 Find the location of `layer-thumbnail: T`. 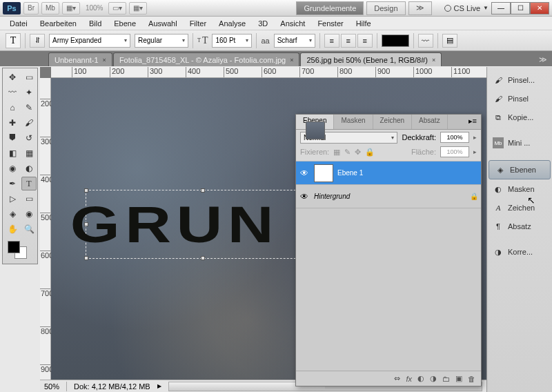

layer-thumbnail: T is located at coordinates (324, 173).